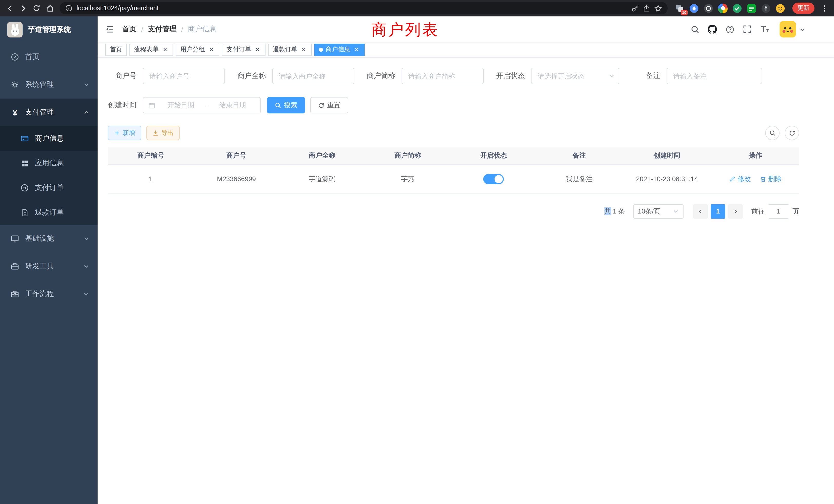 Image resolution: width=834 pixels, height=504 pixels. What do you see at coordinates (290, 49) in the screenshot?
I see `tab-refund-order: 退款订单` at bounding box center [290, 49].